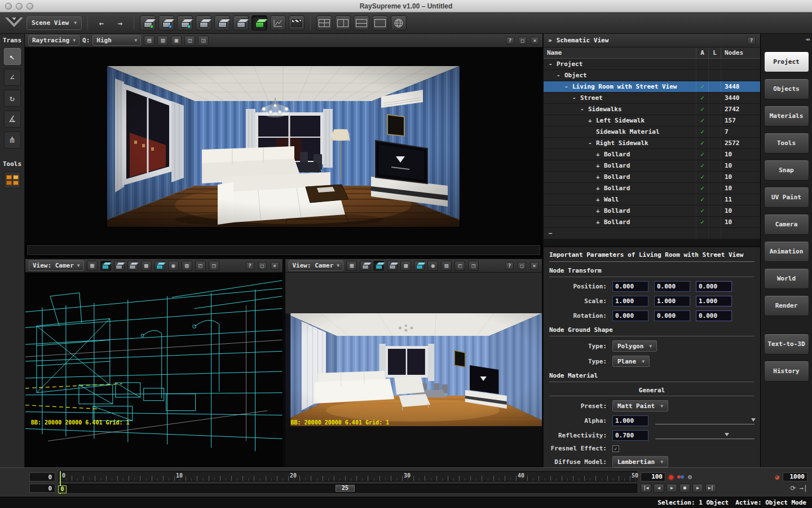 The width and height of the screenshot is (812, 508). Describe the element at coordinates (414, 370) in the screenshot. I see `shaded-viewport: BB: 20000 20000 6.401 Grid: 1` at that location.